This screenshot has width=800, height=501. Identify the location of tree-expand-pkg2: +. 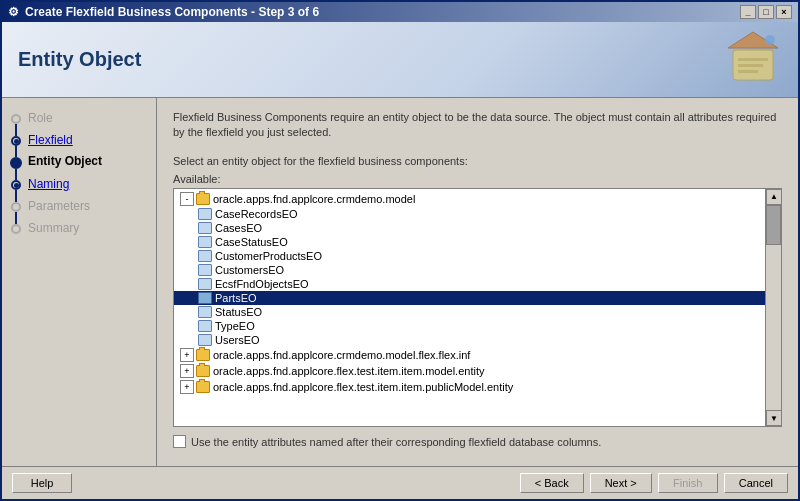
(187, 355).